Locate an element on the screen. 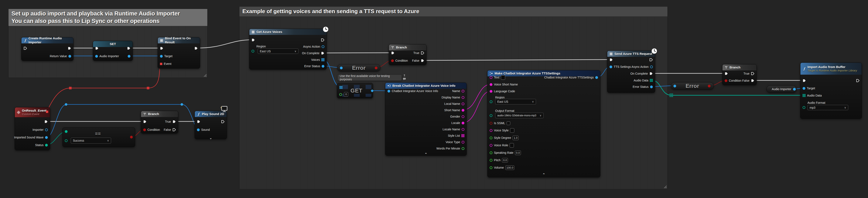  on-complete-pin is located at coordinates (323, 53).